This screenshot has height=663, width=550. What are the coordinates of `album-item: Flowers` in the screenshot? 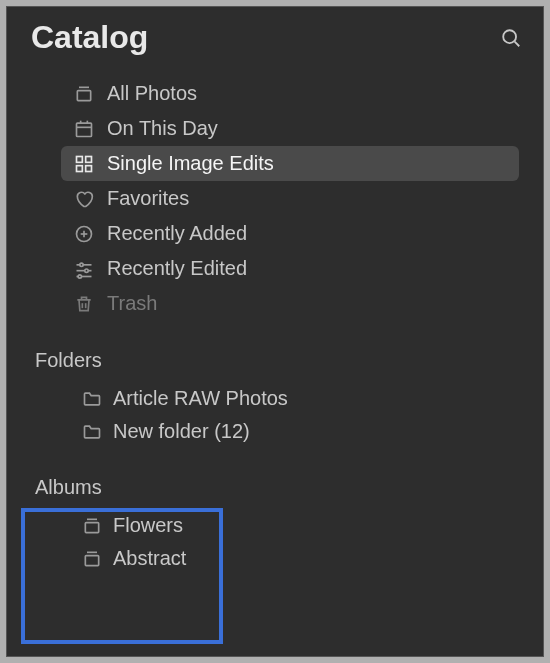 It's located at (294, 526).